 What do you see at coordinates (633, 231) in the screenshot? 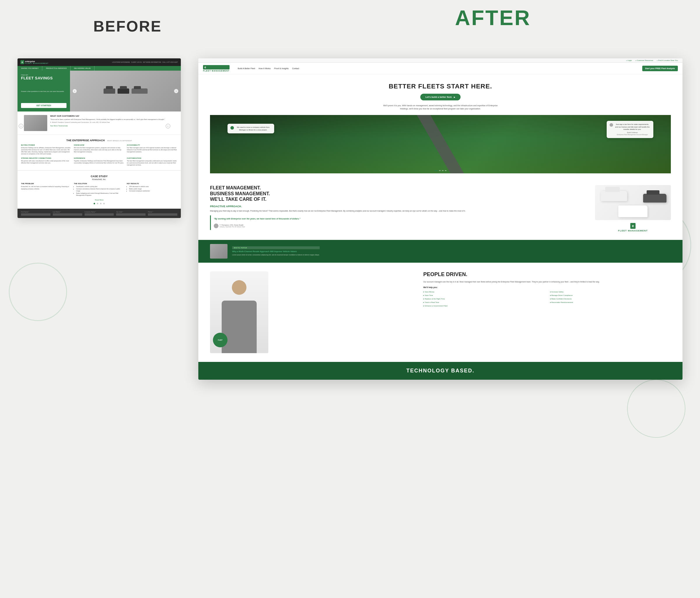
I see `after-fleet-logo-text: FLEET MANAGEMENT` at bounding box center [633, 231].